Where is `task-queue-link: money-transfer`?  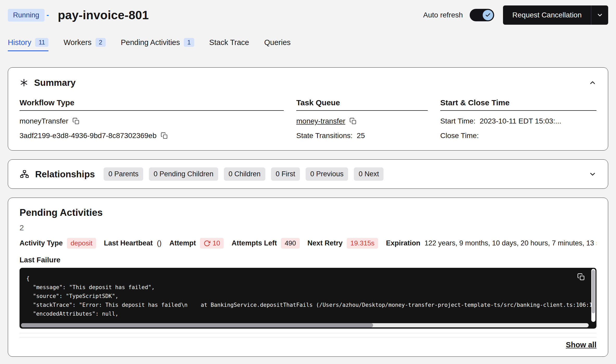
task-queue-link: money-transfer is located at coordinates (321, 121).